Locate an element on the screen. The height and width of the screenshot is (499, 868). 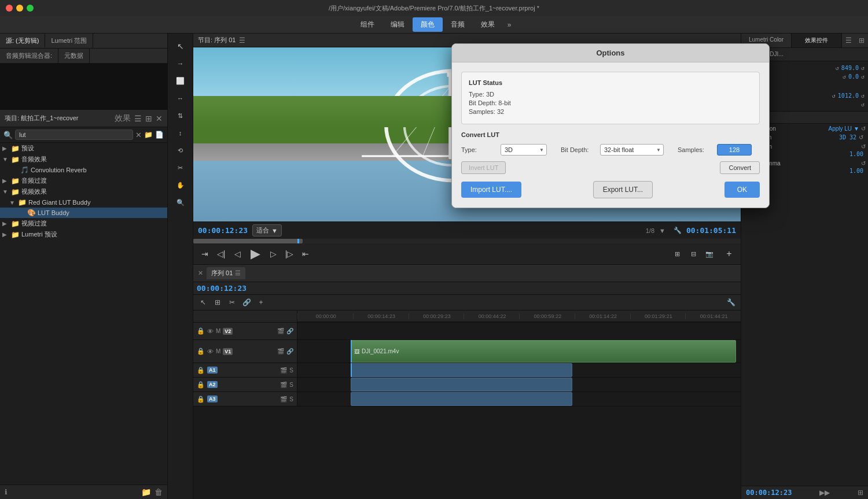
menu-more-icon: » is located at coordinates (509, 25).